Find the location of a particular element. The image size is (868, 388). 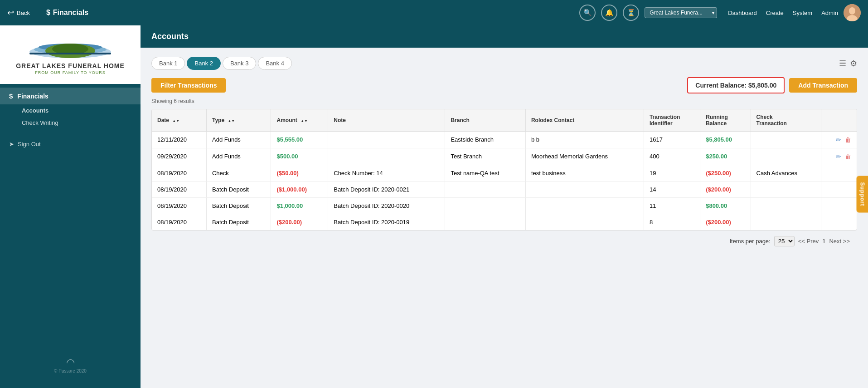

sidebar-sub-accounts: Accounts is located at coordinates (70, 111).